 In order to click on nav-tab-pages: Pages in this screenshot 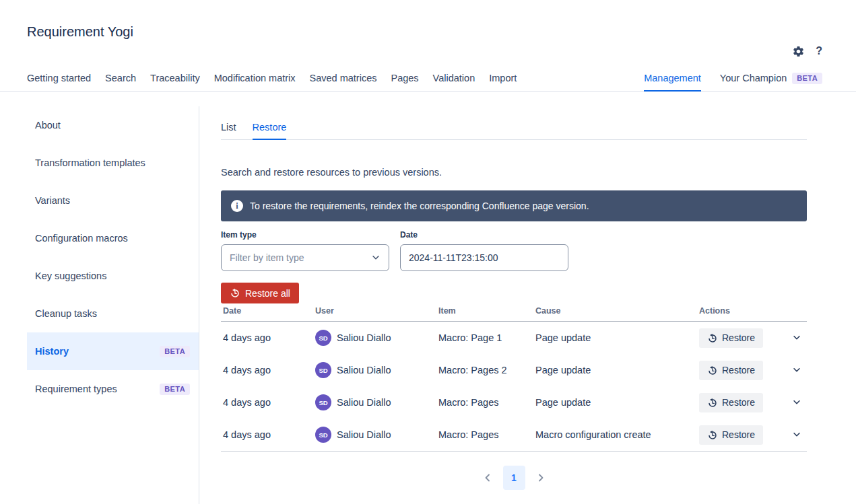, I will do `click(404, 82)`.